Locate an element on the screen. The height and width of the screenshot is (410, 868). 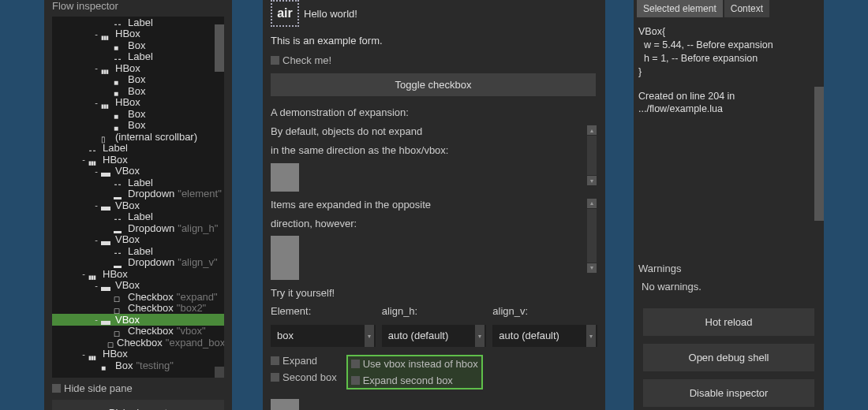
tree-item--internal-scrollbar-: (internal scrollbar) is located at coordinates (138, 137).